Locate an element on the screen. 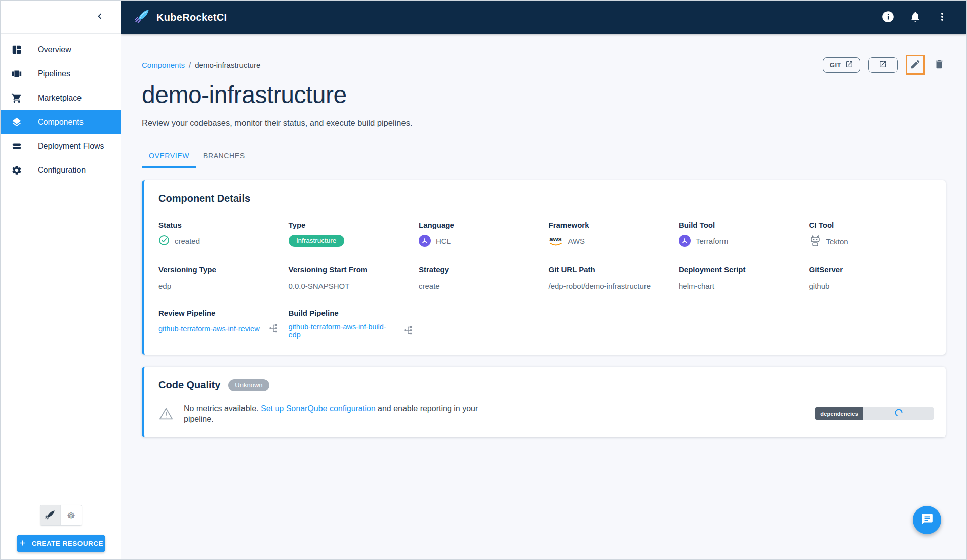 The height and width of the screenshot is (560, 967). app-logo: KubeRocketCI is located at coordinates (181, 17).